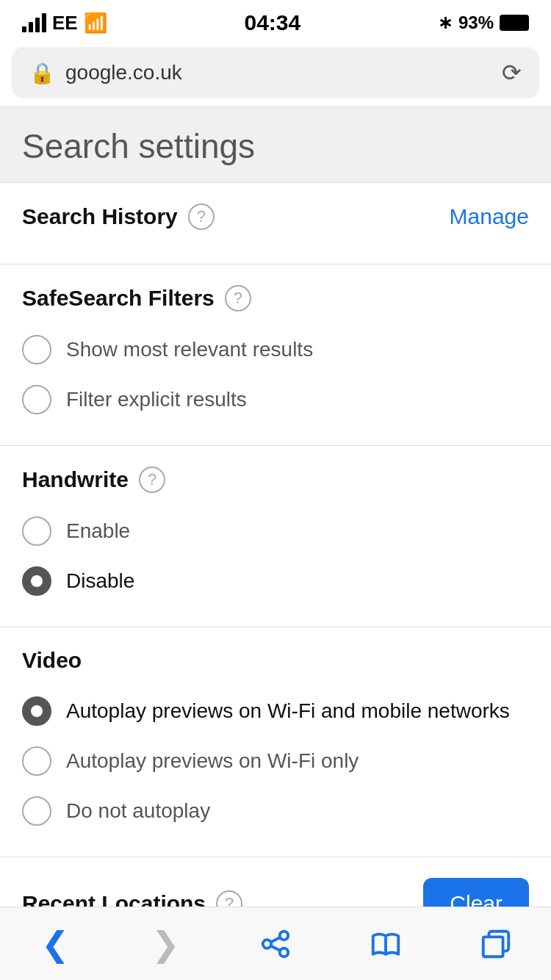 The width and height of the screenshot is (551, 980). Describe the element at coordinates (51, 660) in the screenshot. I see `video-title: Video` at that location.